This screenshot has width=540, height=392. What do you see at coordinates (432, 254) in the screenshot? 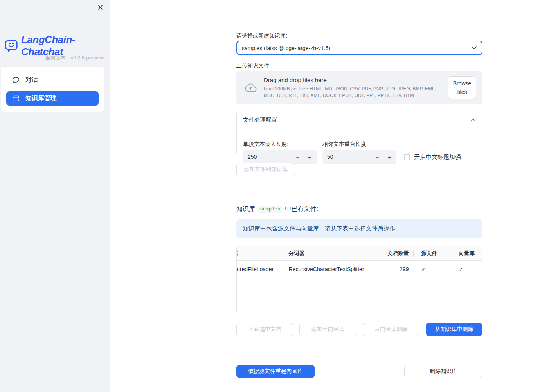
I see `column-header-source-file: 源文件` at bounding box center [432, 254].